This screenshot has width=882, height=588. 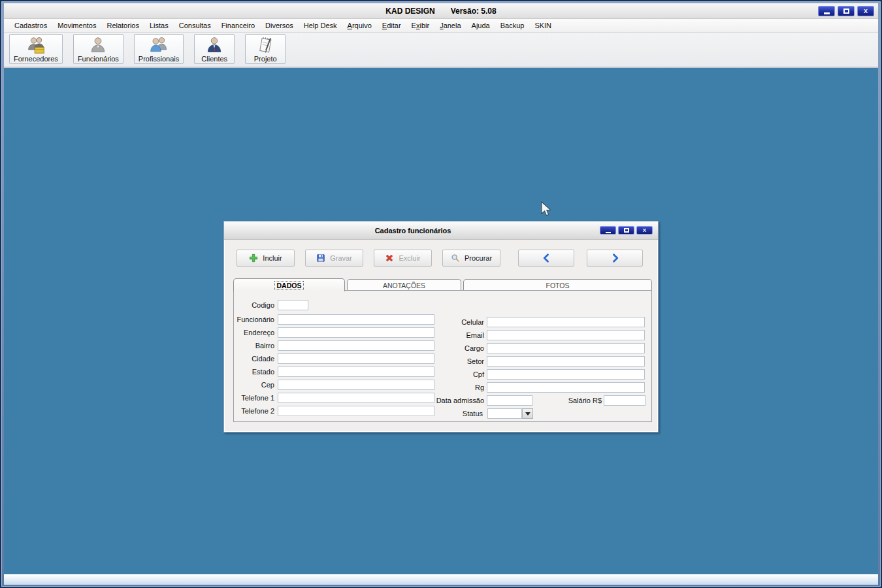 I want to click on status-dropdown-button, so click(x=528, y=414).